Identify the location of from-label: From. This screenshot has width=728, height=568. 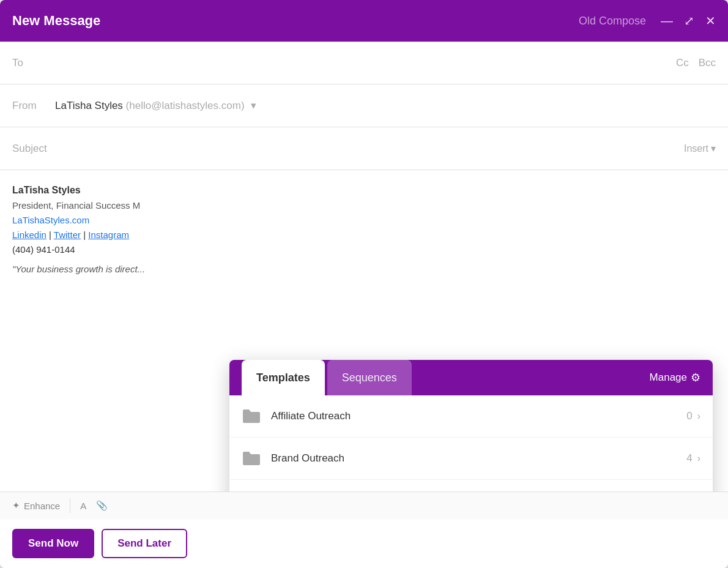
(34, 106).